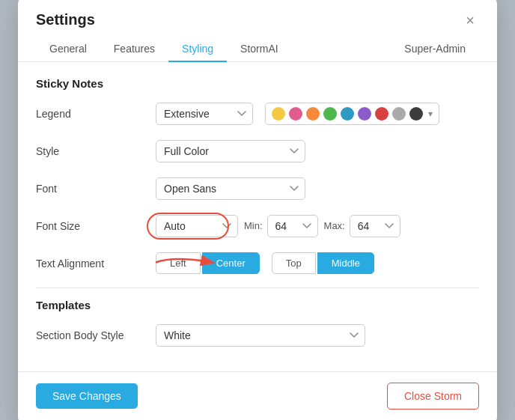  Describe the element at coordinates (335, 226) in the screenshot. I see `max-label: Max:` at that location.